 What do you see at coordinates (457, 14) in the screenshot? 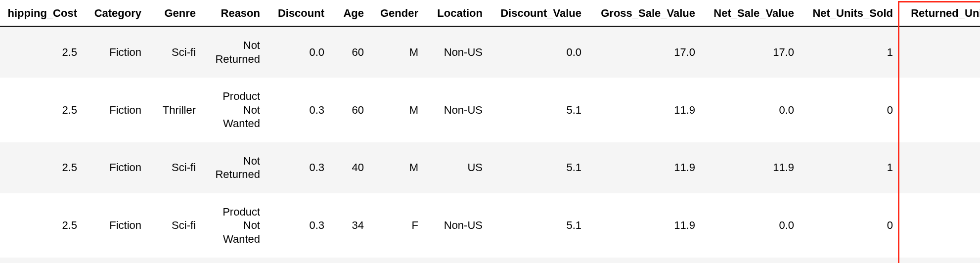
I see `col-header-location: Location` at bounding box center [457, 14].